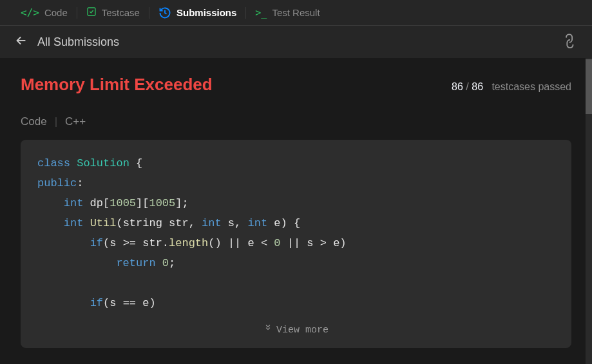 The width and height of the screenshot is (592, 364). Describe the element at coordinates (477, 86) in the screenshot. I see `total-count: 86` at that location.